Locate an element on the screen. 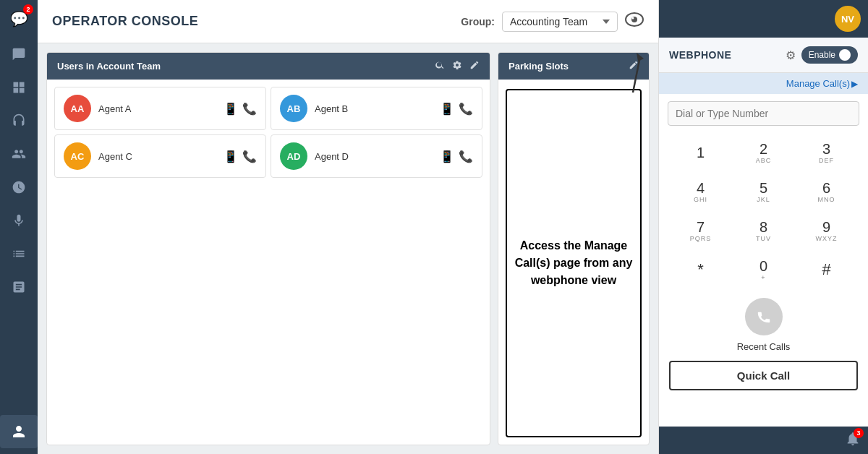 The height and width of the screenshot is (454, 868). sidebar-item-chat is located at coordinates (19, 54).